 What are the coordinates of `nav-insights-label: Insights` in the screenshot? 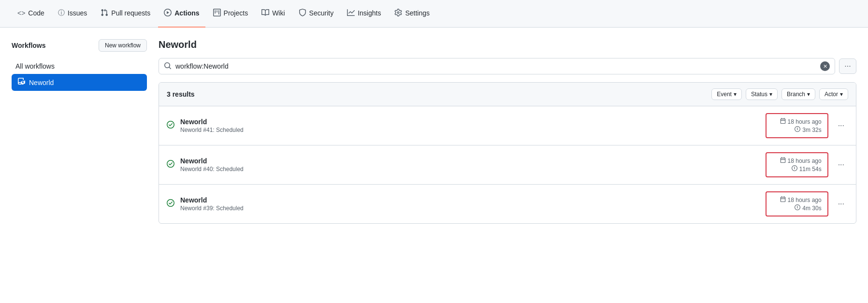 It's located at (369, 13).